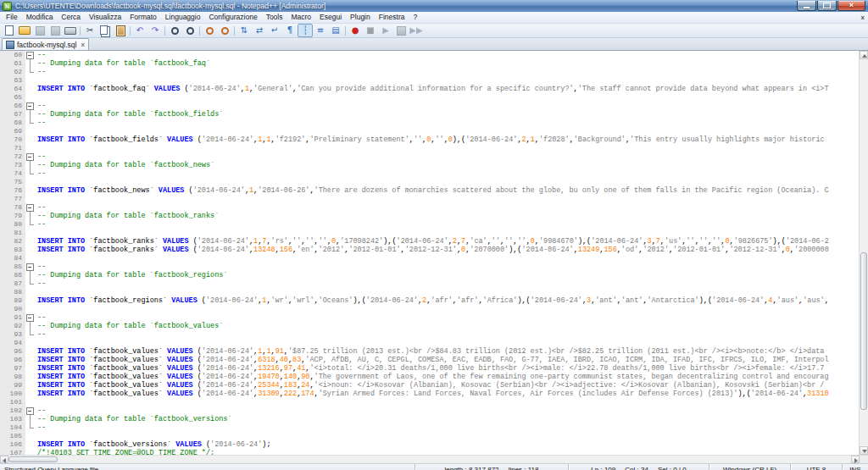  Describe the element at coordinates (259, 30) in the screenshot. I see `sync-horizontal-scroll-icon: ⇄` at that location.